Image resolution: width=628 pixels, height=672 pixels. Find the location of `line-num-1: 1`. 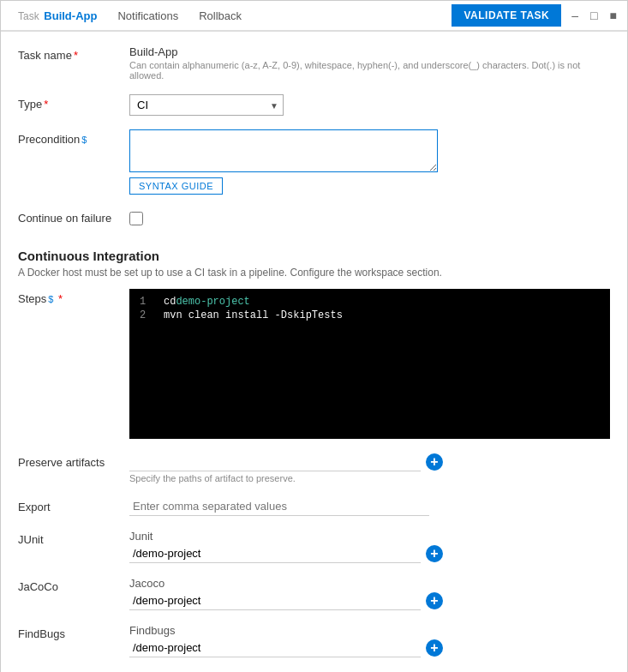

line-num-1: 1 is located at coordinates (147, 302).